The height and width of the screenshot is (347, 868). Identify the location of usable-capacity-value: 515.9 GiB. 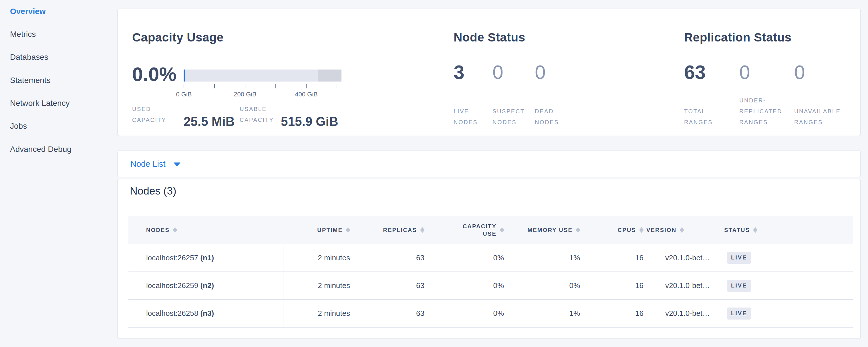
(309, 122).